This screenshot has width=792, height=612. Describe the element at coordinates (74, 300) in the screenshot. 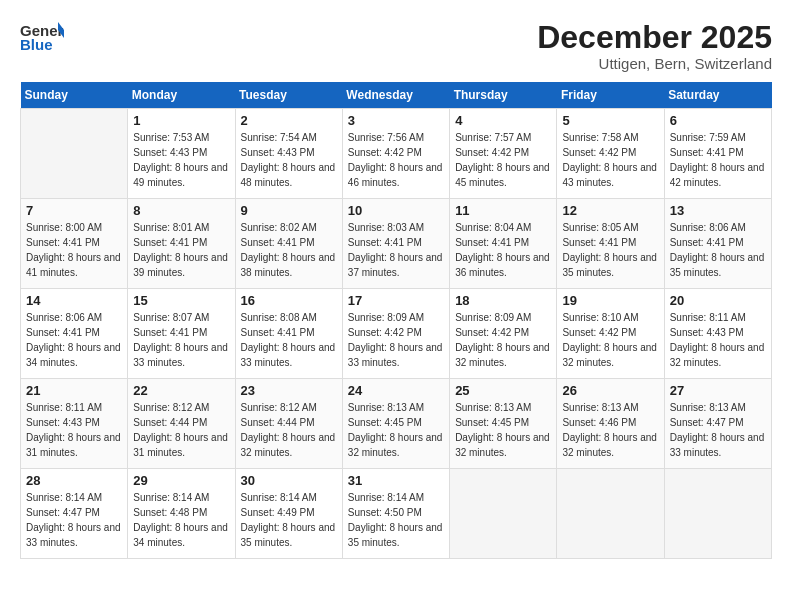

I see `day-number: 14` at that location.